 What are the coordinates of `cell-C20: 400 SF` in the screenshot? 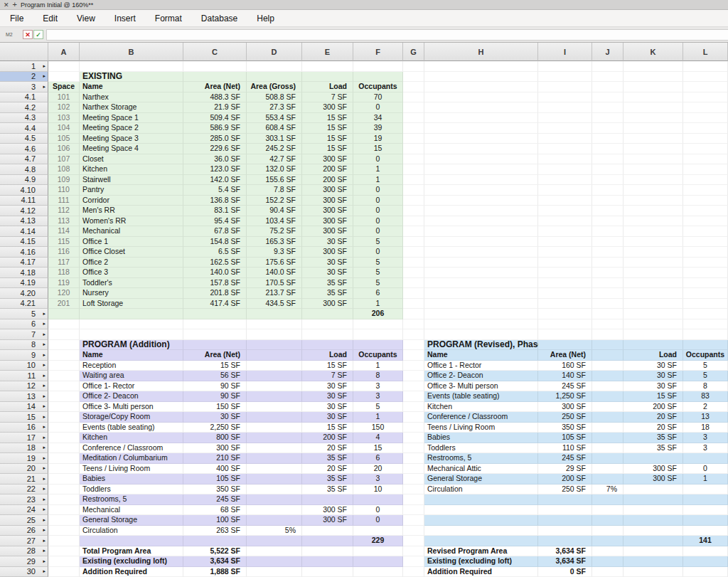 It's located at (215, 470).